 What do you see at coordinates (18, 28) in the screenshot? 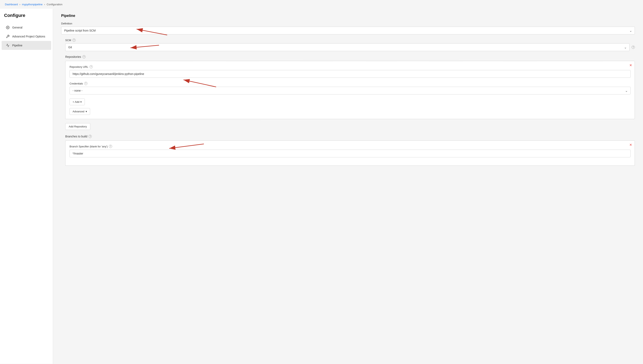
I see `sidebar-item-general-label: General` at bounding box center [18, 28].